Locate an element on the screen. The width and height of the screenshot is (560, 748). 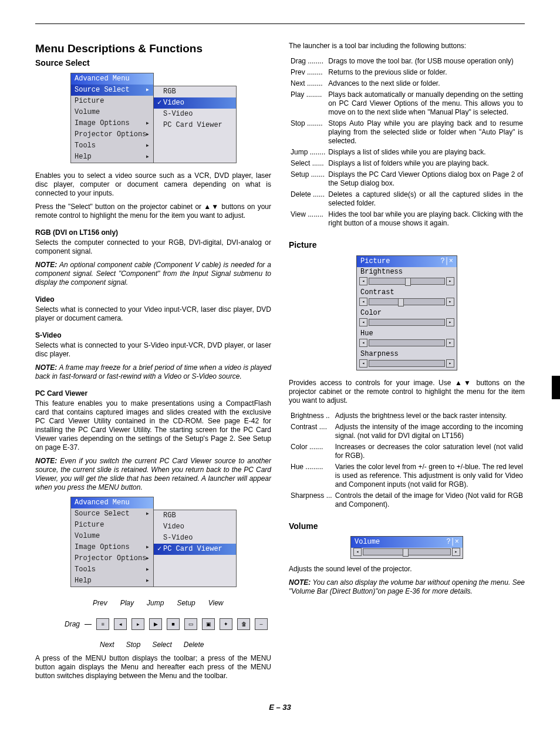
toolbar-diagram: Prev Play Jump Setup View Drag — ≡ ◂ ▸ ▶… is located at coordinates (168, 624).